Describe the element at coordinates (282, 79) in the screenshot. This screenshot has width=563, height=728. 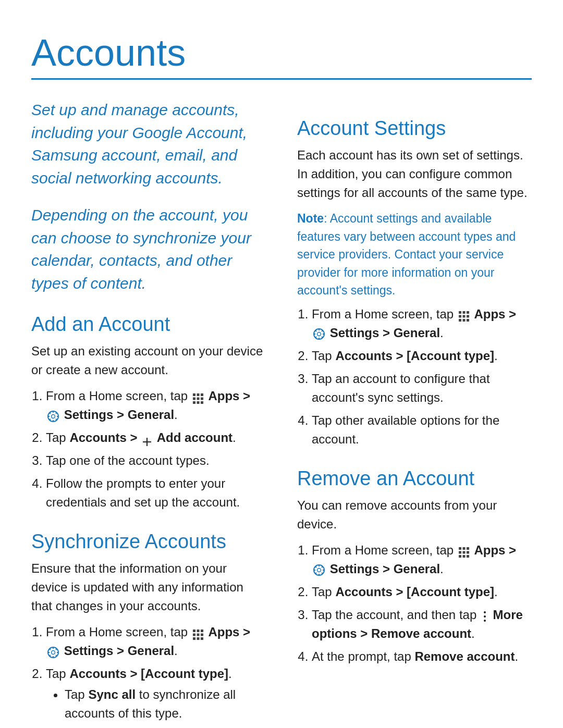
I see `title-divider` at that location.